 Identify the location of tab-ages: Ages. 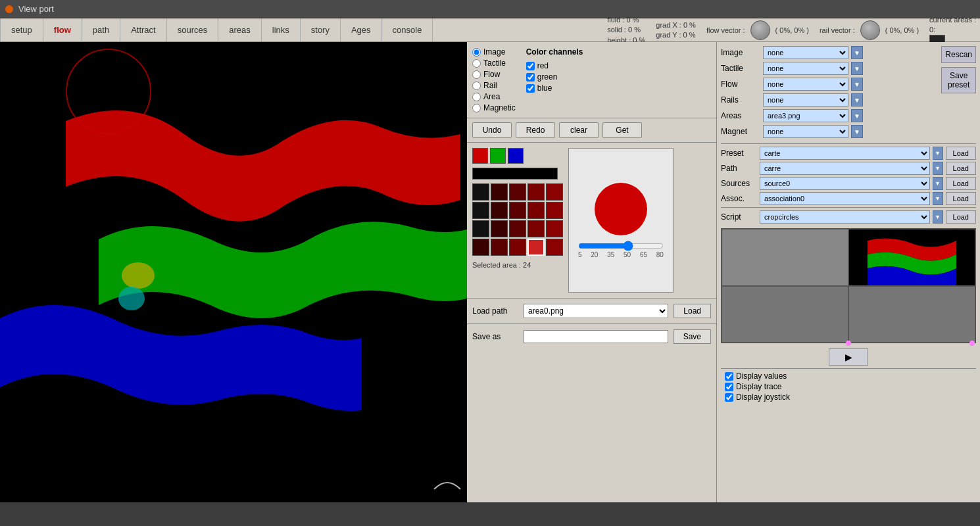
(362, 30).